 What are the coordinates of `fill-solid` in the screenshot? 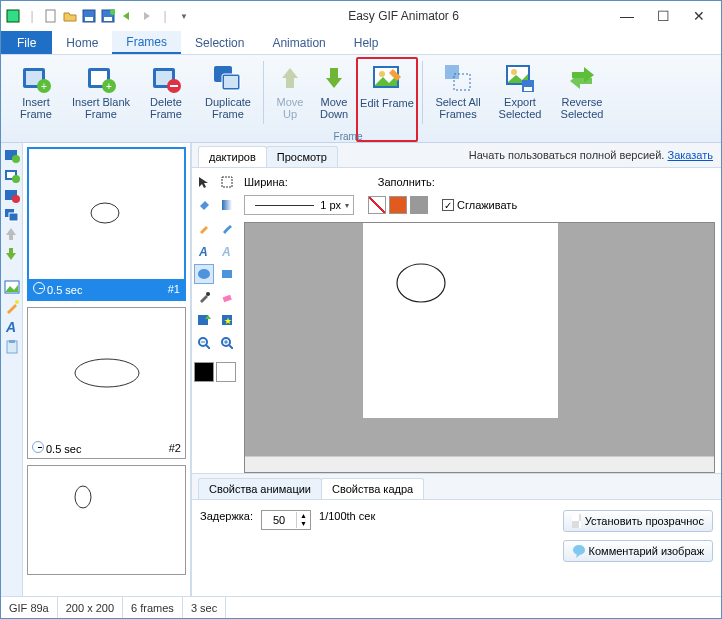 It's located at (398, 205).